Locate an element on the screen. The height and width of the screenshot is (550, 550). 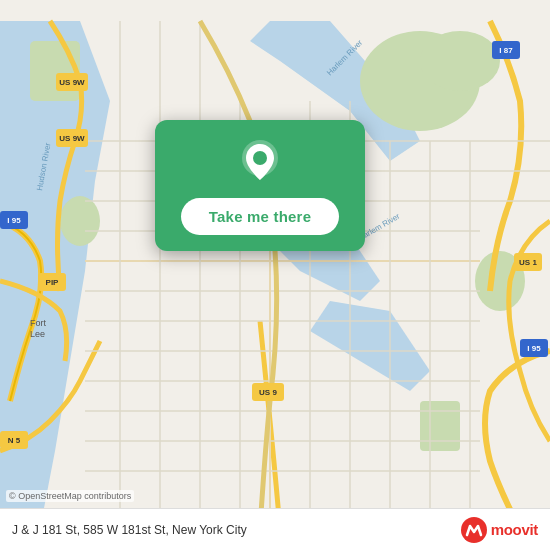
svg-text: US 9 is located at coordinates (268, 392).